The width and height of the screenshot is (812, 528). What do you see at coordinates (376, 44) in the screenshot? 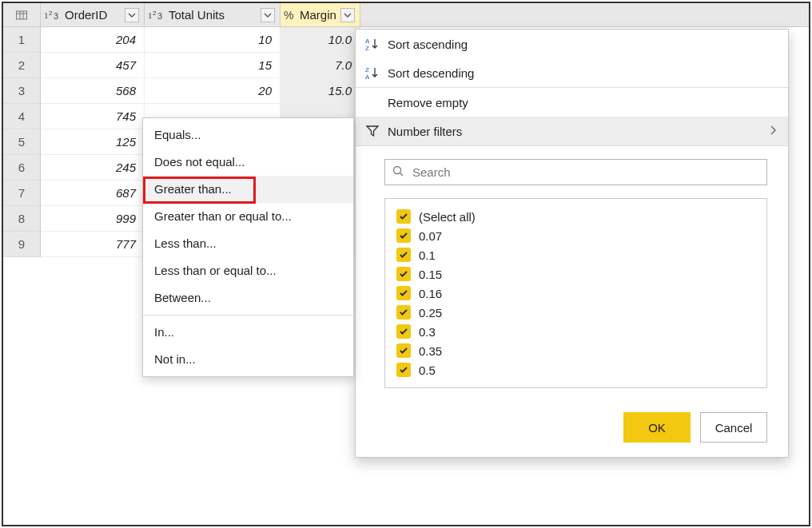
I see `sort-asc-icon: AZ` at bounding box center [376, 44].